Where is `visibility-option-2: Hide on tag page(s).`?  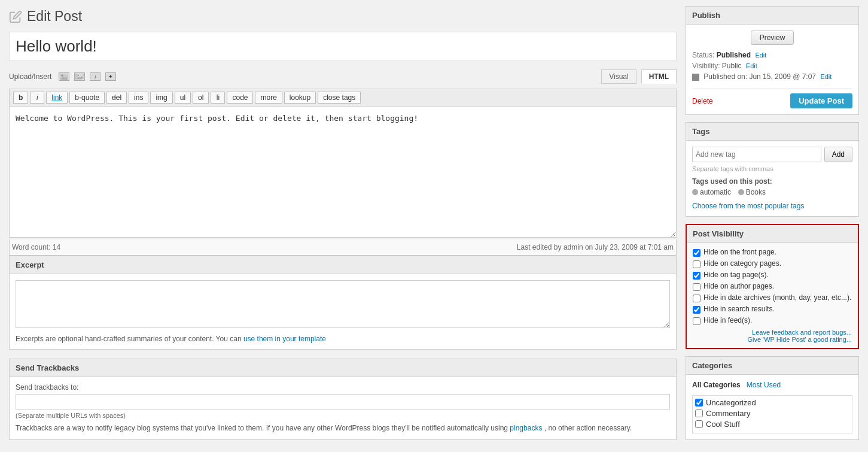
visibility-option-2: Hide on tag page(s). is located at coordinates (772, 275).